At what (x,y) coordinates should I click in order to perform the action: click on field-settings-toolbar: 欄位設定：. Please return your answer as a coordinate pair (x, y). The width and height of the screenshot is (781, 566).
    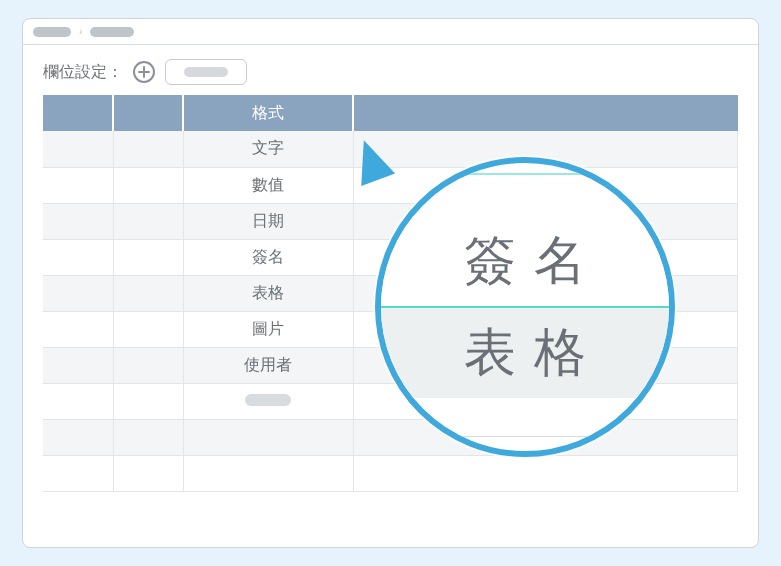
    Looking at the image, I should click on (390, 72).